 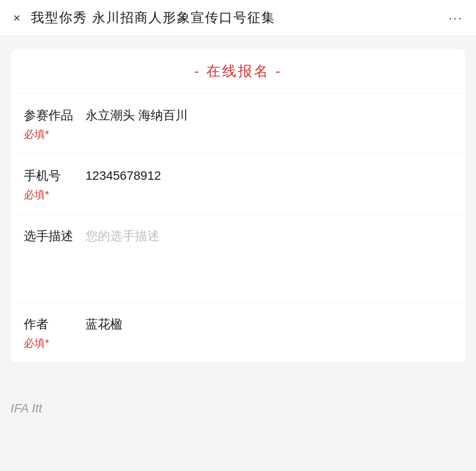 What do you see at coordinates (238, 184) in the screenshot?
I see `form-row-phone: 手机号 必填* 12345678912` at bounding box center [238, 184].